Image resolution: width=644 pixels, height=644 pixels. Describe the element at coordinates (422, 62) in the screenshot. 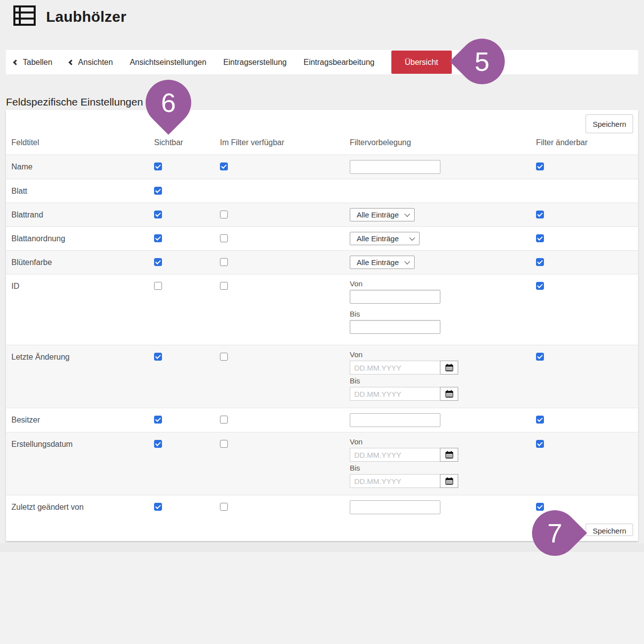

I see `nav-item-uebersicht-active: Übersicht` at that location.